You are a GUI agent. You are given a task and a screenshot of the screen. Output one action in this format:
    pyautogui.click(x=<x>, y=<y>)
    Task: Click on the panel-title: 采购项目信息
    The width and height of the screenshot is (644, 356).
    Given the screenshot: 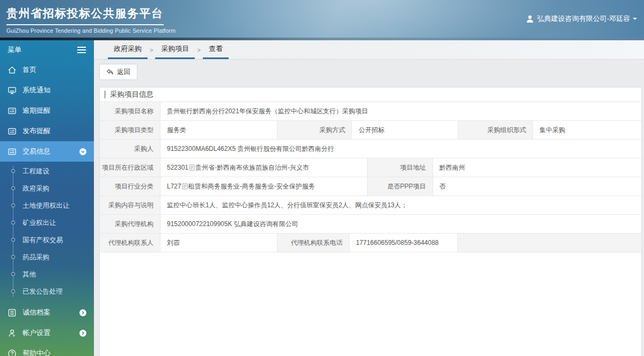 What is the action you would take?
    pyautogui.click(x=370, y=95)
    